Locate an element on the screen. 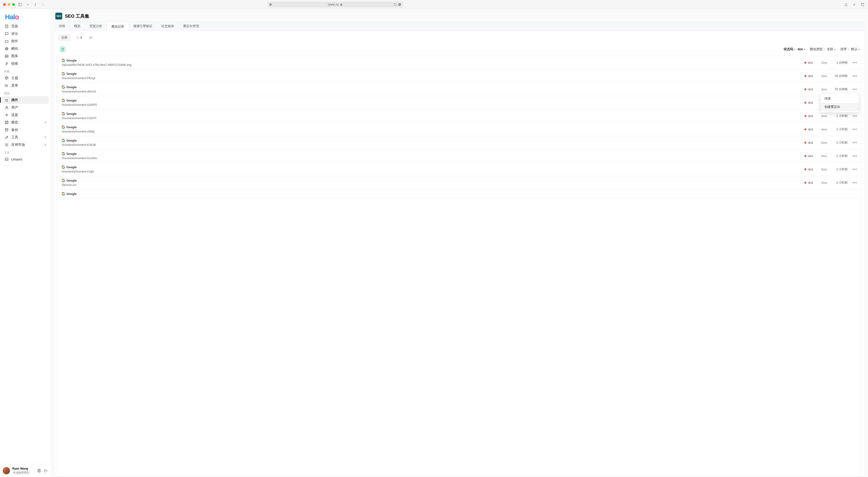 This screenshot has height=477, width=868. image-icon is located at coordinates (6, 56).